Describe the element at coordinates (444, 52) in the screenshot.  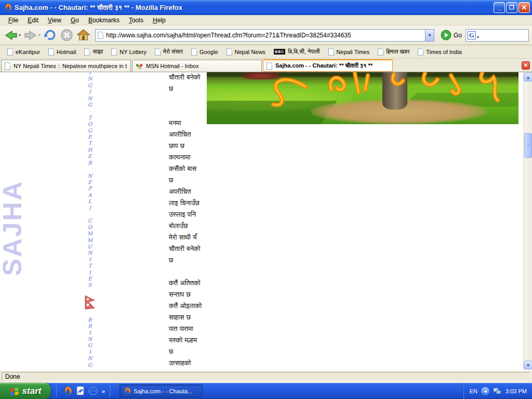
I see `bookmark-label: Times of India` at that location.